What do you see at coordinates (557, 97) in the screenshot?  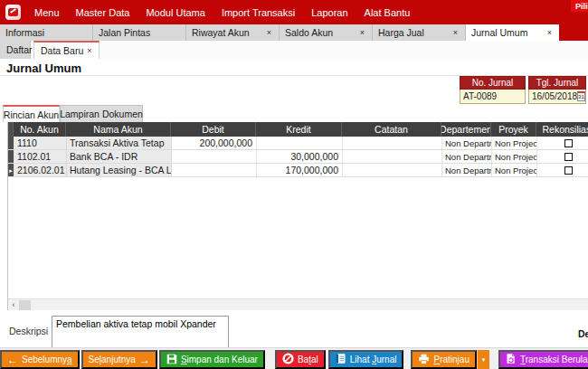 I see `journal-date-field: 16/05/201831` at bounding box center [557, 97].